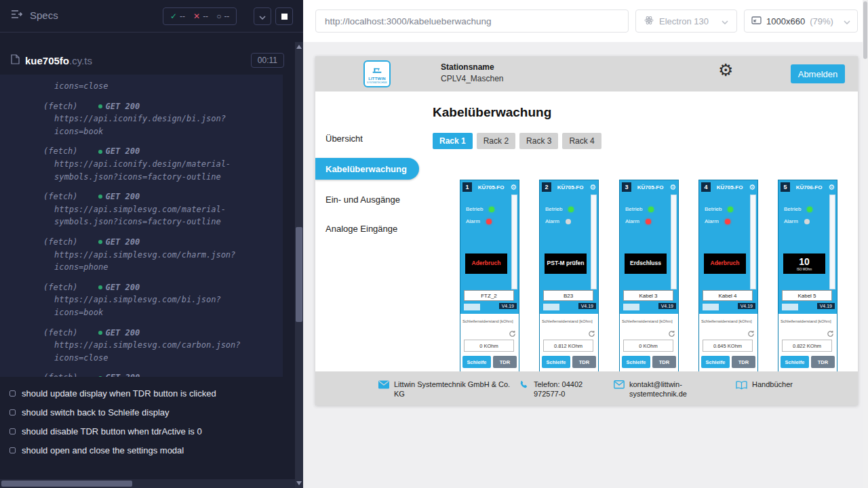 This screenshot has width=868, height=488. Describe the element at coordinates (686, 21) in the screenshot. I see `browser-selector: Electron 130` at that location.